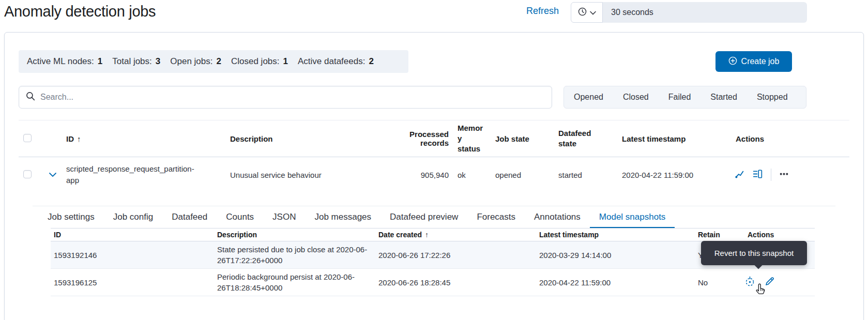 The height and width of the screenshot is (320, 868). I want to click on job-stats-bar: Active ML nodes:1 Total jobs:3 Open jobs…, so click(214, 62).